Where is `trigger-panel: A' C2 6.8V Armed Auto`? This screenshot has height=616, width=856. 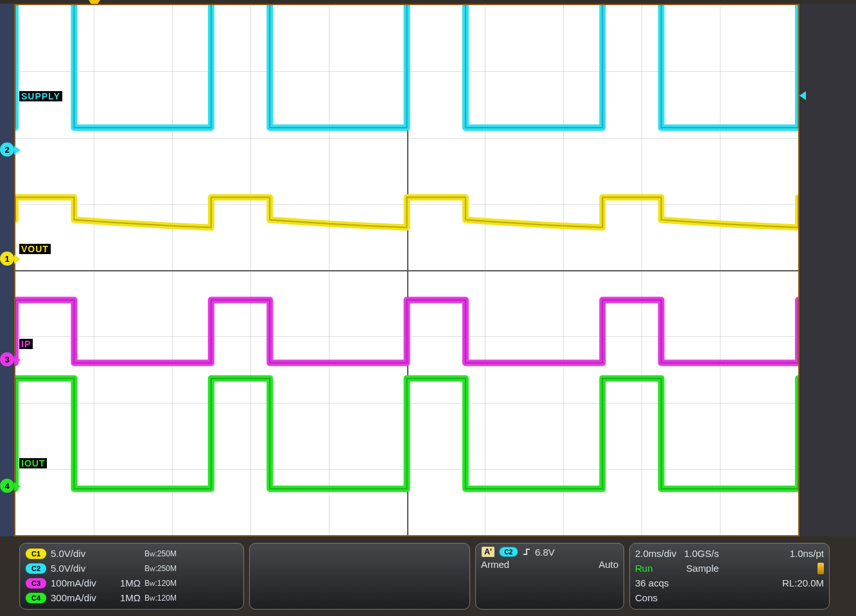
trigger-panel: A' C2 6.8V Armed Auto is located at coordinates (550, 576).